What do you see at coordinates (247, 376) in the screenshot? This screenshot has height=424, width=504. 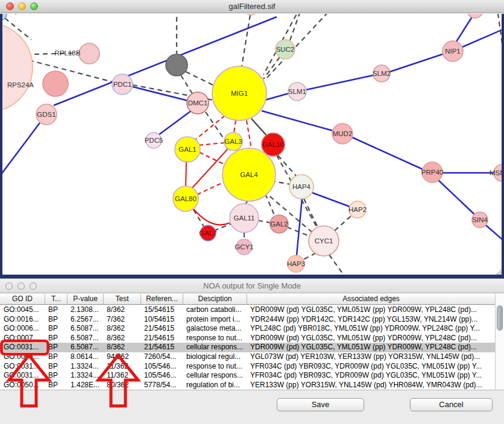 I see `table-row: GO:0031...BP1.3324...11/362105/546...cel…` at bounding box center [247, 376].